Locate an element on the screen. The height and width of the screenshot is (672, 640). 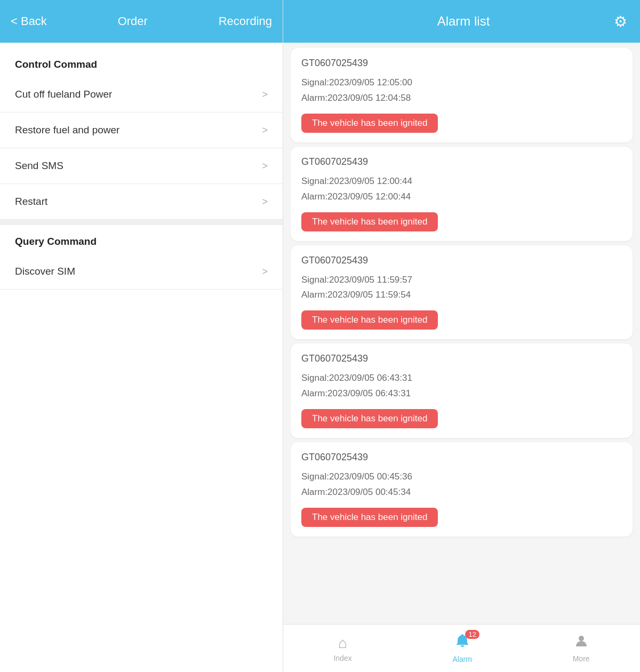
alarm-card-1: GT0607025439 Signal:2023/09/05 12:00:44 … is located at coordinates (462, 194).